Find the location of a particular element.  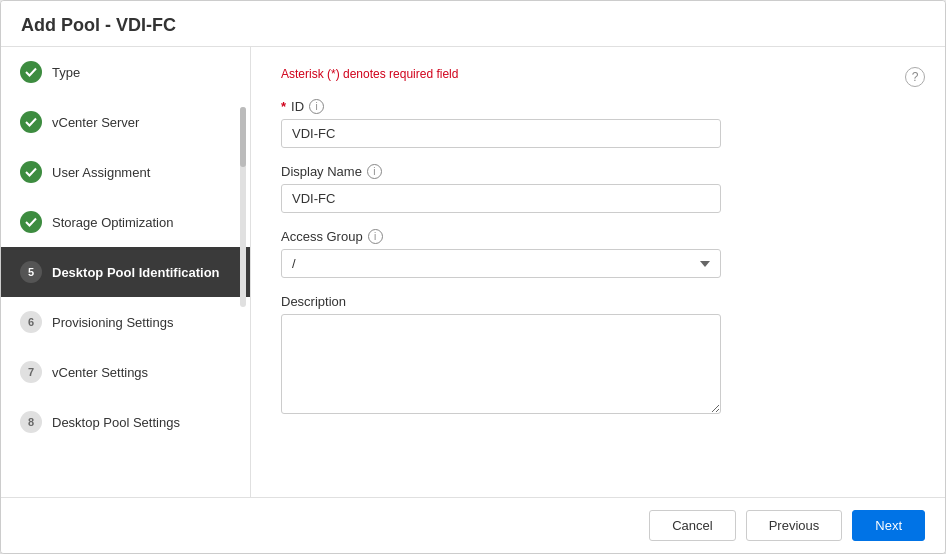

help-icon: ? is located at coordinates (915, 77).